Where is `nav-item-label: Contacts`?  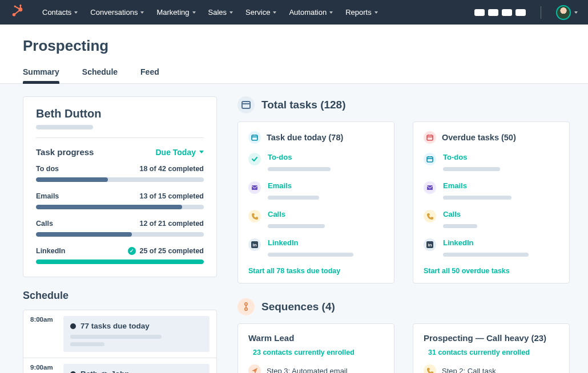 nav-item-label: Contacts is located at coordinates (57, 13).